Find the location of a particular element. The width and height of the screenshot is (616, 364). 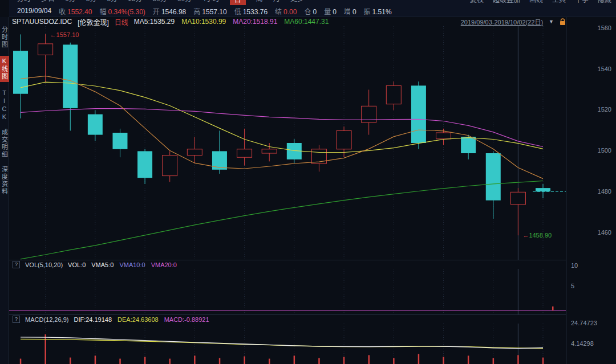

macd-tick-1: 4.14298 is located at coordinates (582, 343).